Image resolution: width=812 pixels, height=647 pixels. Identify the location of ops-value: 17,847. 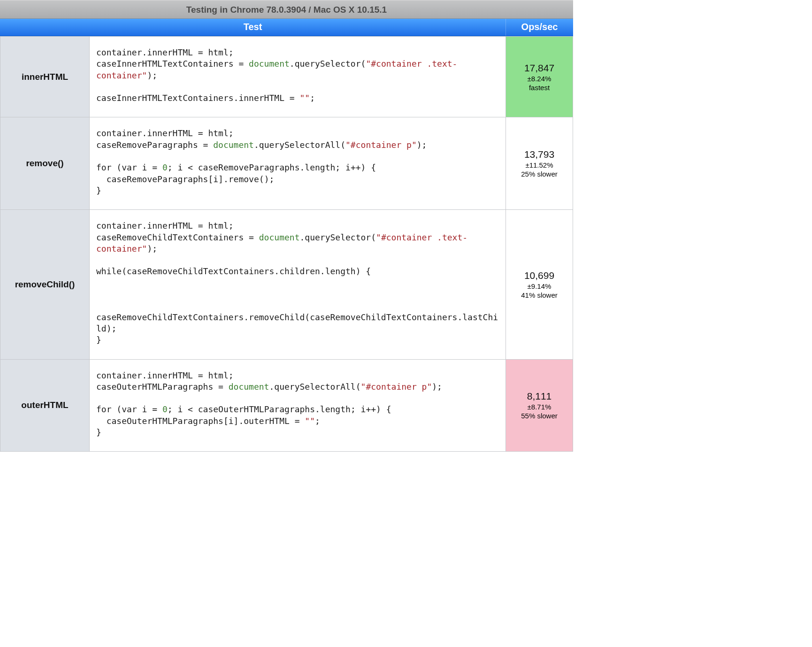
(539, 68).